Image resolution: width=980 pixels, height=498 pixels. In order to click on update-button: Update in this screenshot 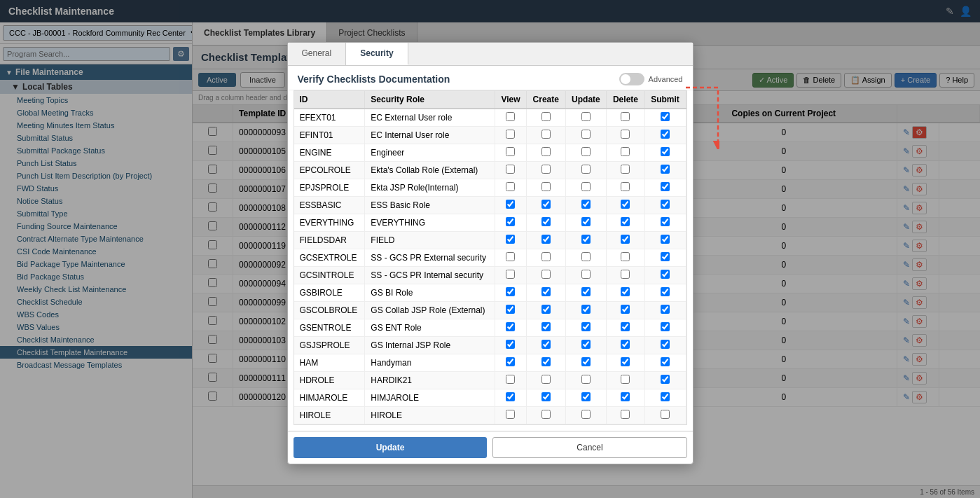, I will do `click(391, 448)`.